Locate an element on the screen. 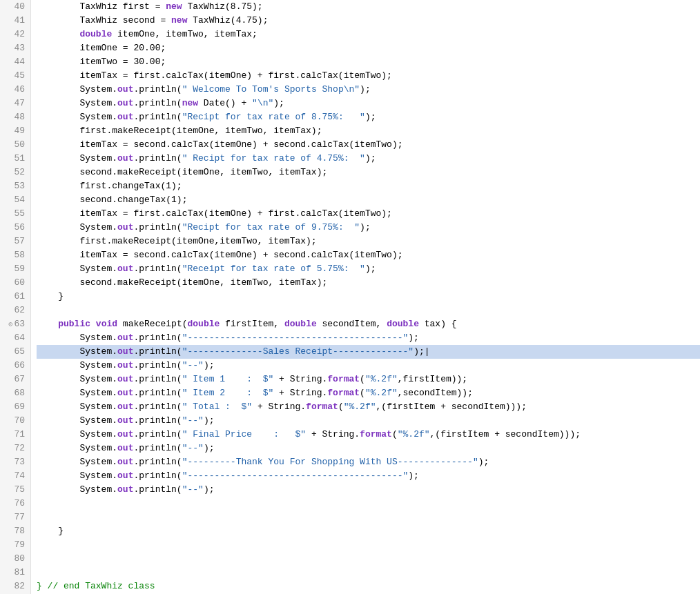  line-number: 77 is located at coordinates (15, 517).